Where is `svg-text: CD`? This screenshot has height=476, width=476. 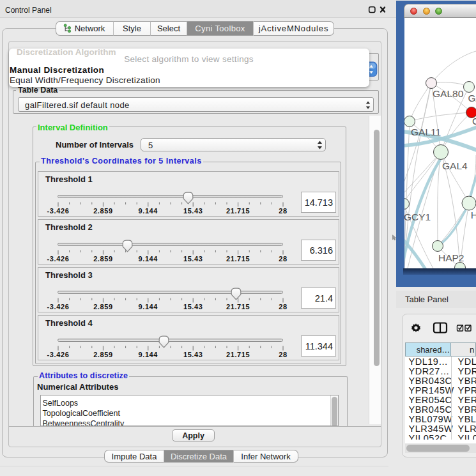
svg-text: CD is located at coordinates (474, 121).